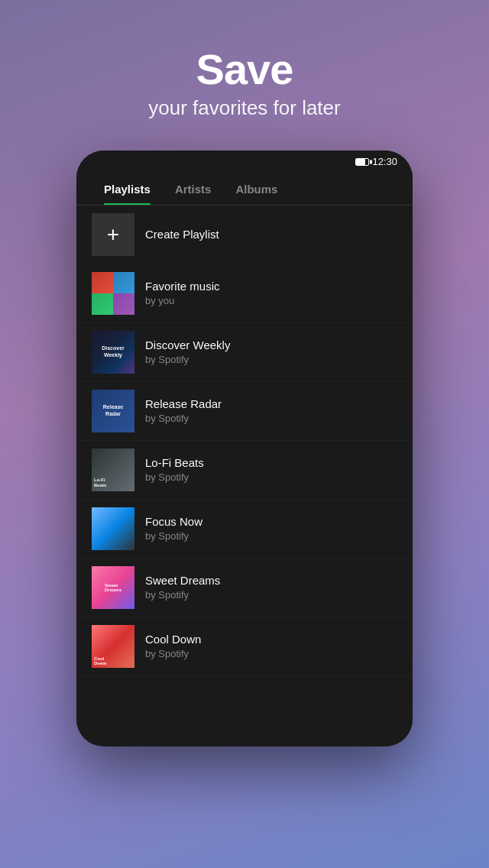 This screenshot has height=868, width=489. What do you see at coordinates (113, 646) in the screenshot?
I see `cooldown-thumb: CoolDown` at bounding box center [113, 646].